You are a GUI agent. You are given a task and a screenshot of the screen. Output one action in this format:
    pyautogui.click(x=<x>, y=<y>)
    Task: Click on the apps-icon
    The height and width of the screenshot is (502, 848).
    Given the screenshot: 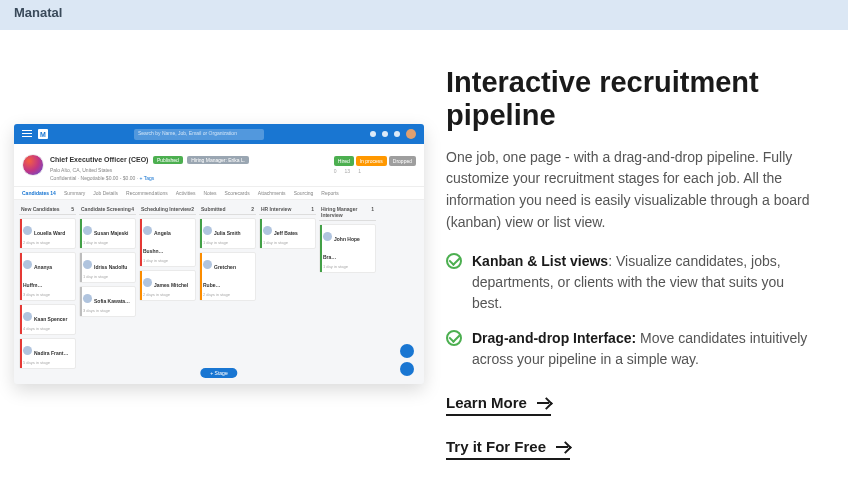 What is the action you would take?
    pyautogui.click(x=397, y=134)
    